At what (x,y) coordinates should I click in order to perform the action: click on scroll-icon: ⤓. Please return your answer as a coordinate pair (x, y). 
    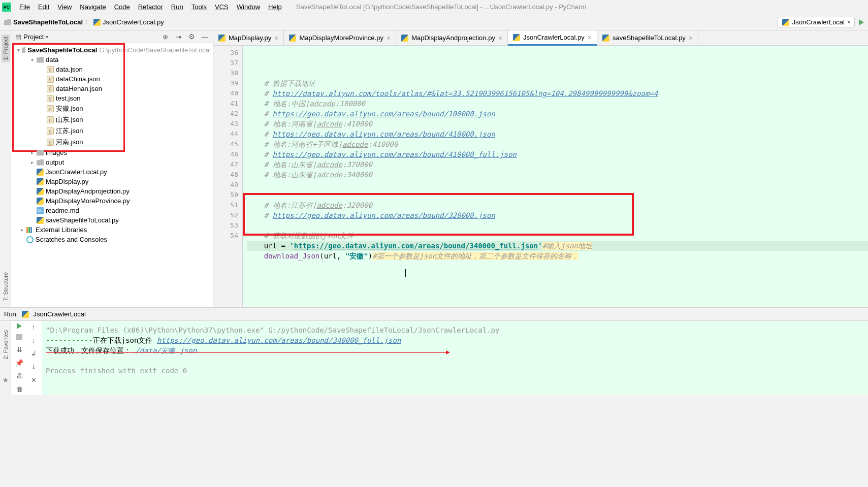
    Looking at the image, I should click on (34, 367).